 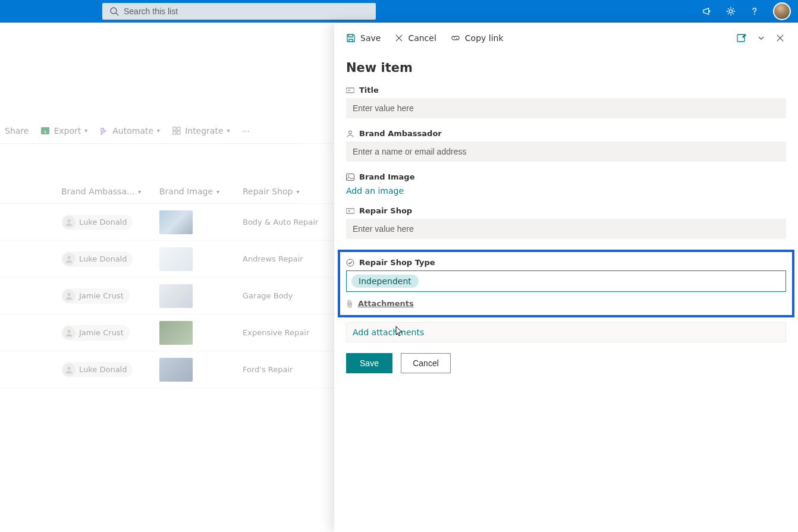 I want to click on integrate-button: Integrate ▾, so click(x=201, y=131).